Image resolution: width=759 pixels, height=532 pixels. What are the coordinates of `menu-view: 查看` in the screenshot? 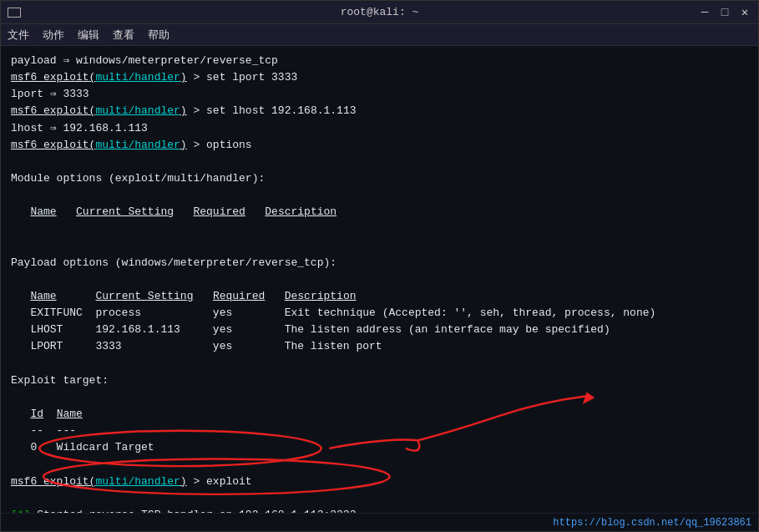 It's located at (124, 35).